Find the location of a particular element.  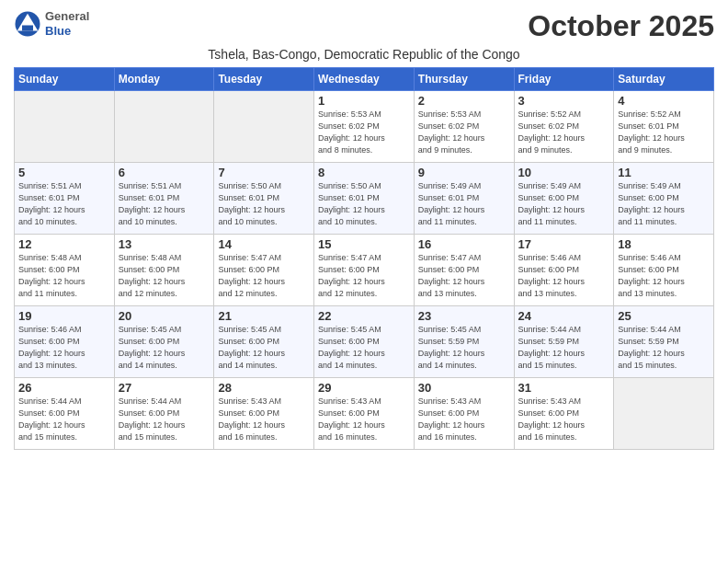

day-number: 3 is located at coordinates (564, 101).